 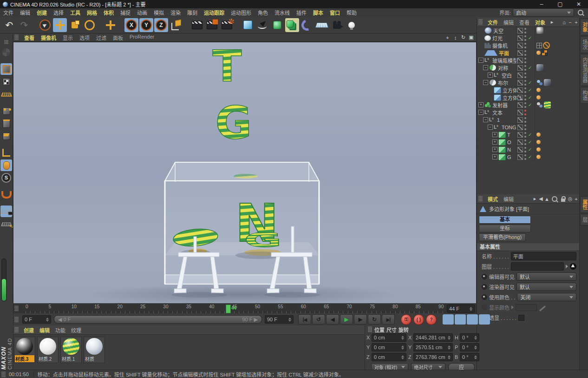 I want to click on material-menu-item: 编辑, so click(x=45, y=330).